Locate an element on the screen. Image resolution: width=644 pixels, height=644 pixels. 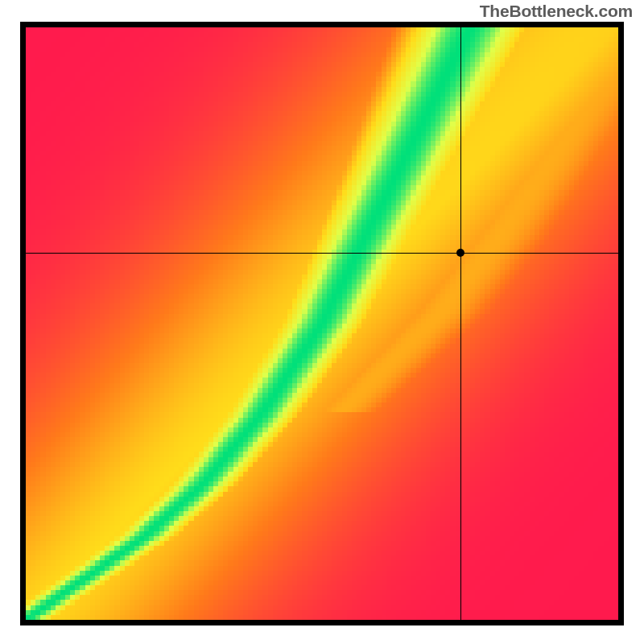
crosshair-horizontal is located at coordinates (322, 253).